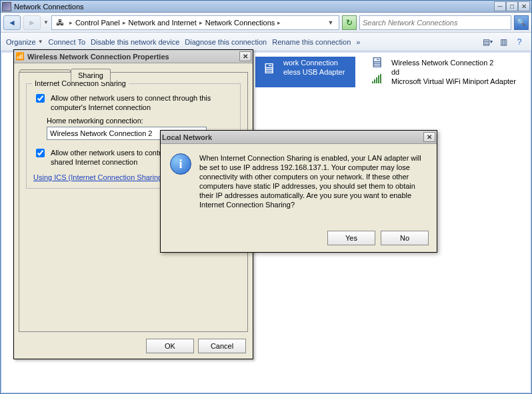 The height and width of the screenshot is (394, 532). Describe the element at coordinates (453, 72) in the screenshot. I see `connection-status: dd` at that location.